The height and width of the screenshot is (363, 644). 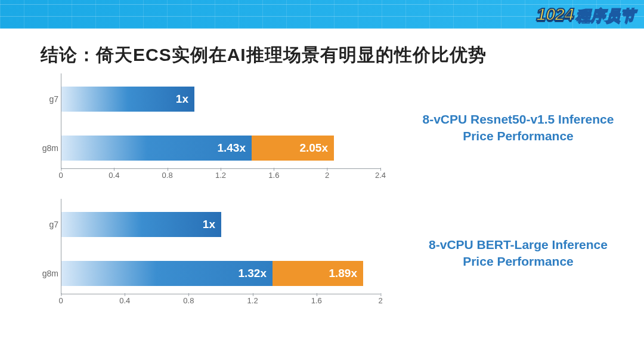 I want to click on x-axis: 0 0.4 0.8 1.2 1.6 2, so click(x=221, y=301).